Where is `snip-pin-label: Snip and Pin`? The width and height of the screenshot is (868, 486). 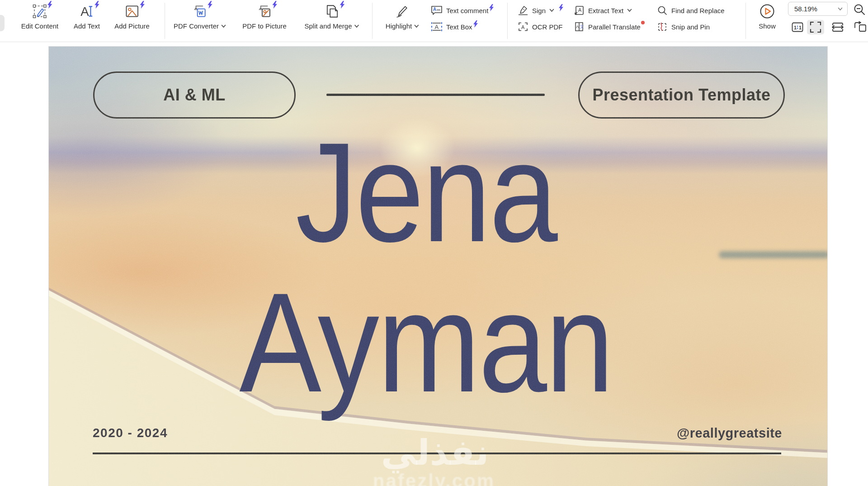
snip-pin-label: Snip and Pin is located at coordinates (691, 27).